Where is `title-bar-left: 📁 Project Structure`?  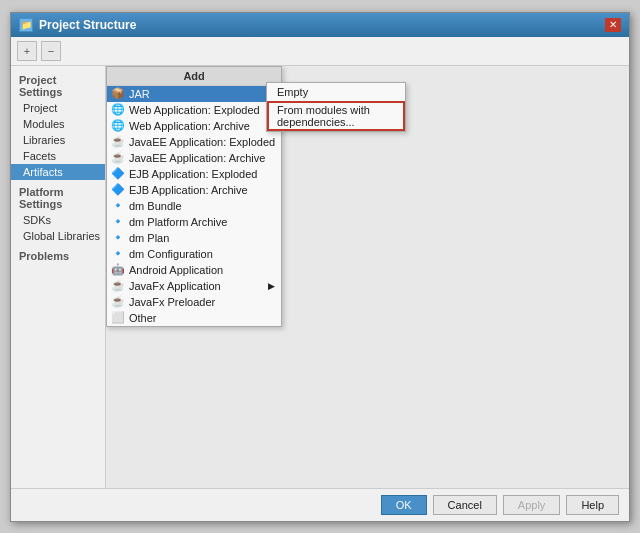 title-bar-left: 📁 Project Structure is located at coordinates (78, 25).